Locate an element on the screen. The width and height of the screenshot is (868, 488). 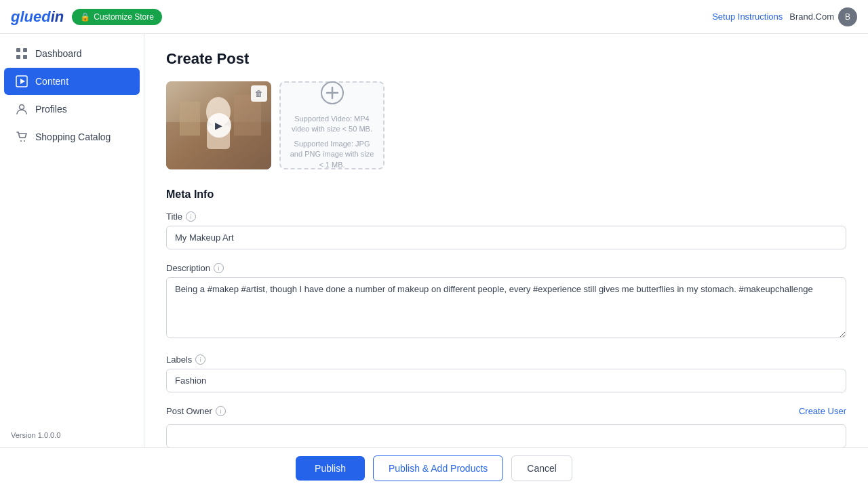
labels-label-text: Labels is located at coordinates (179, 359).